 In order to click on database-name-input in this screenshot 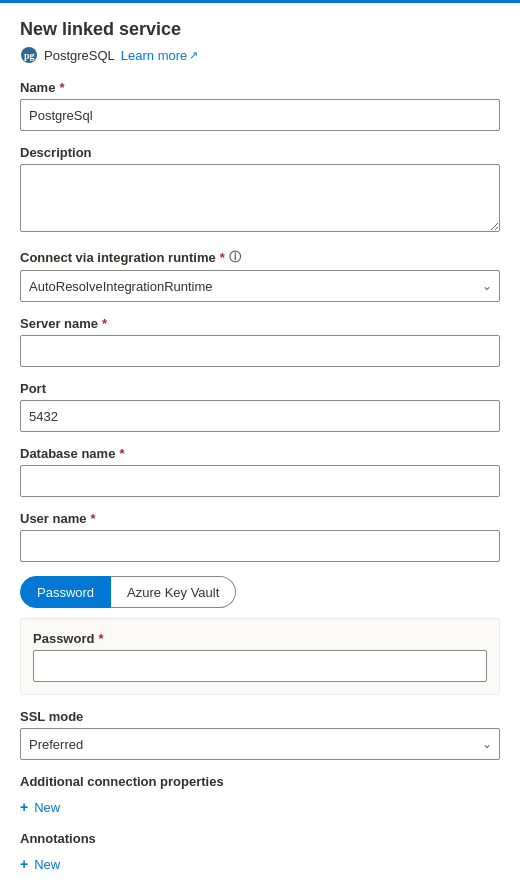, I will do `click(260, 481)`.